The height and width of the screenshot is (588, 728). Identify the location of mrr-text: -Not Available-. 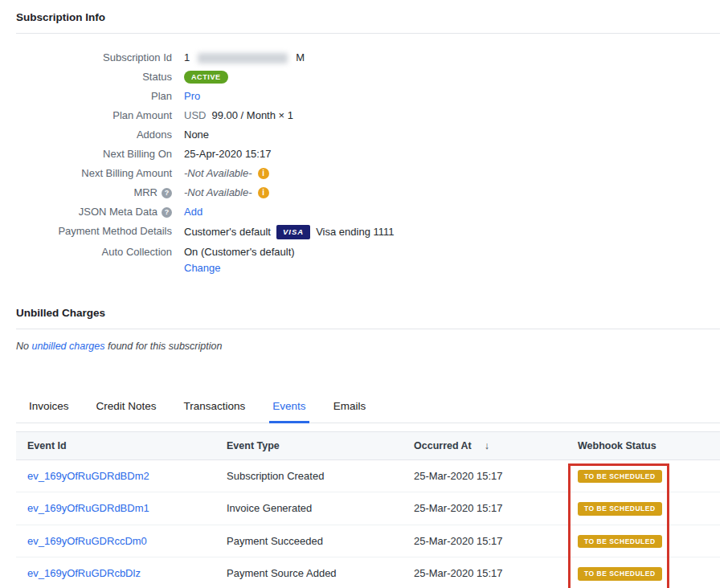
(219, 193).